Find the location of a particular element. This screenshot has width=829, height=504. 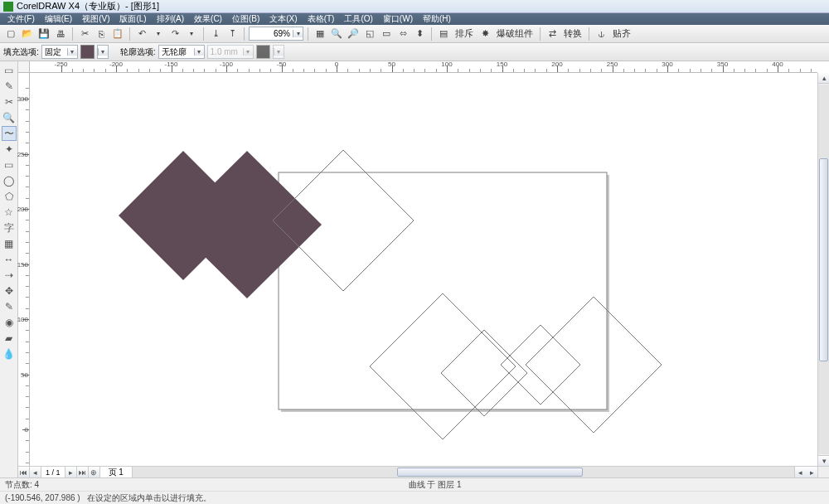

outline-width-combo: 1.0 mm ▾ is located at coordinates (230, 51).